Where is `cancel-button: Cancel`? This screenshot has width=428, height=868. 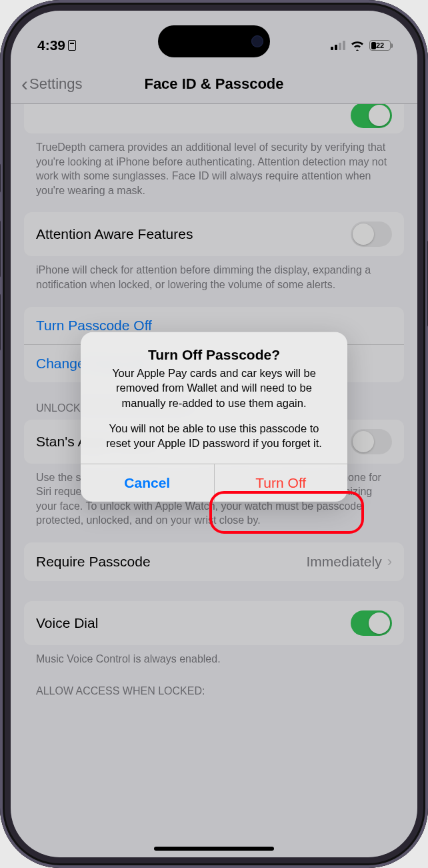
cancel-button: Cancel is located at coordinates (148, 483).